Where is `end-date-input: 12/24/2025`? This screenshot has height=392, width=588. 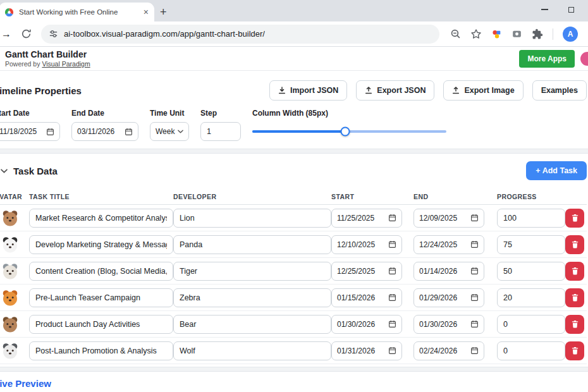 end-date-input: 12/24/2025 is located at coordinates (449, 245).